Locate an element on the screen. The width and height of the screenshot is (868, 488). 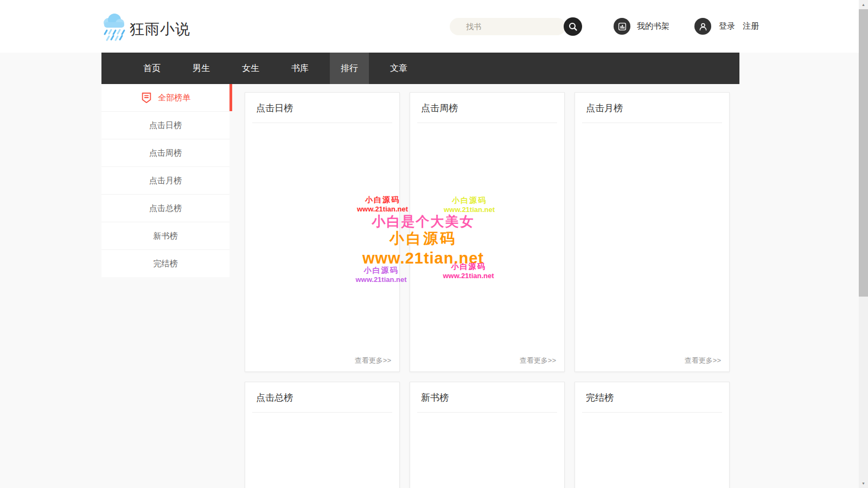
sidebar-item-new-books: 新书榜 is located at coordinates (165, 235).